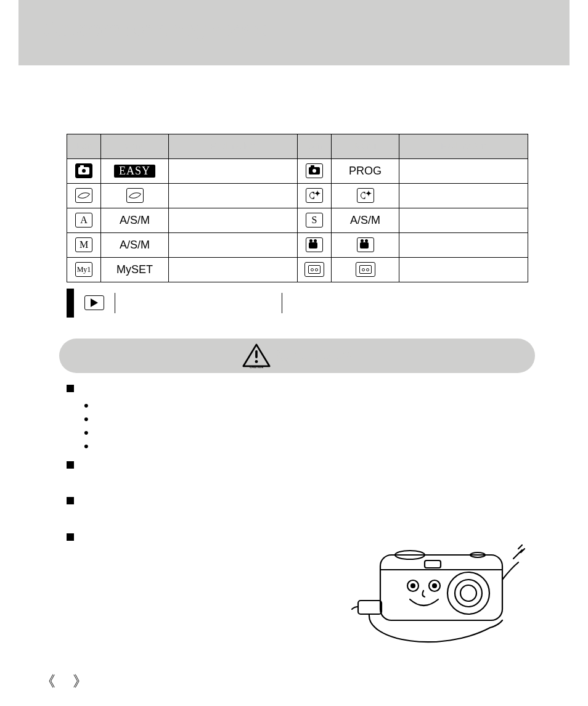 This screenshot has width=588, height=706. Describe the element at coordinates (301, 509) in the screenshot. I see `caution-item: When the LCD panel indicates that the ba…` at that location.